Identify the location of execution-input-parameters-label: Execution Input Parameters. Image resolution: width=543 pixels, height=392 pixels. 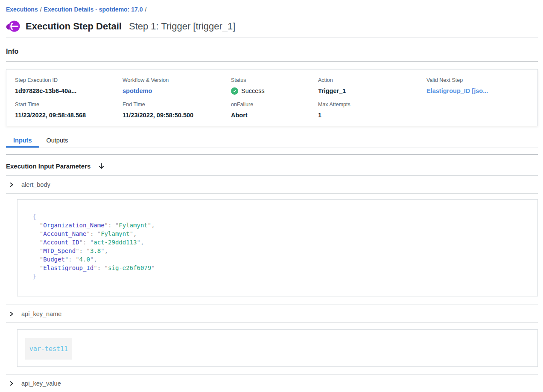
(48, 166).